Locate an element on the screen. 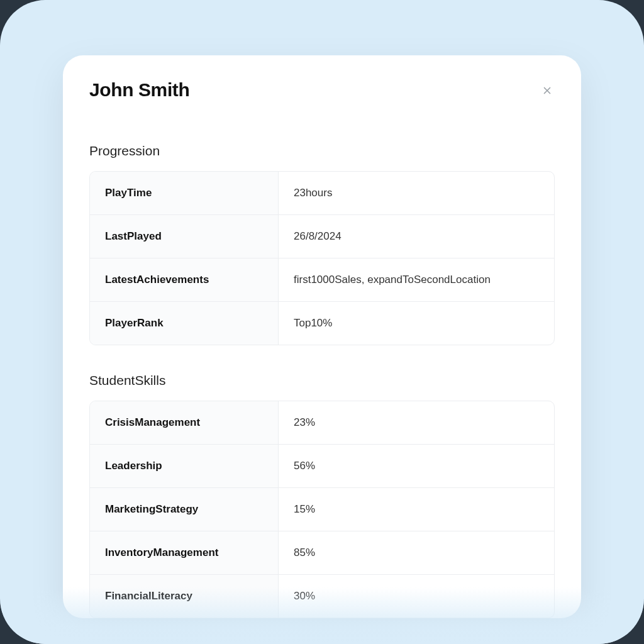 The image size is (644, 644). row-label: MarketingStrategy is located at coordinates (184, 509).